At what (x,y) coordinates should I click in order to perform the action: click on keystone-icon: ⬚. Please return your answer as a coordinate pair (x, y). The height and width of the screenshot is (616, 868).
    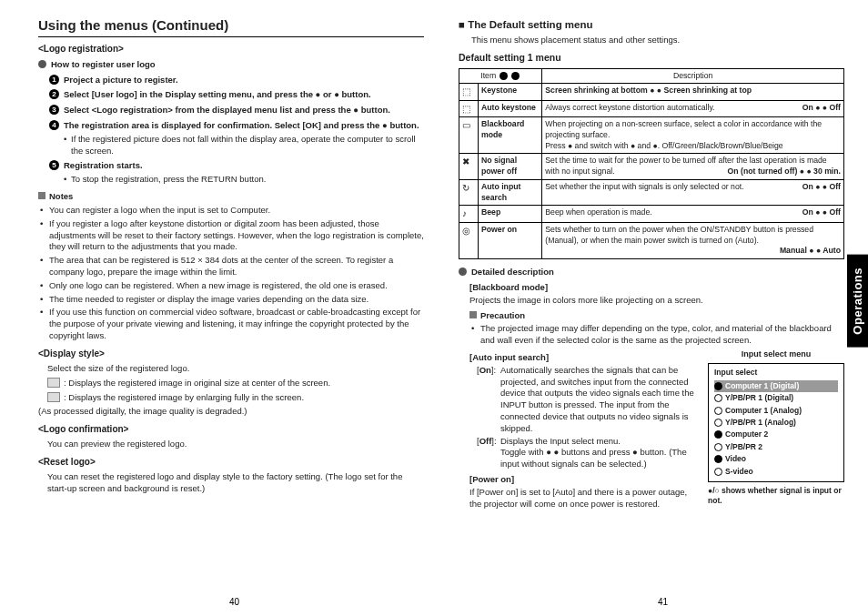
    Looking at the image, I should click on (469, 93).